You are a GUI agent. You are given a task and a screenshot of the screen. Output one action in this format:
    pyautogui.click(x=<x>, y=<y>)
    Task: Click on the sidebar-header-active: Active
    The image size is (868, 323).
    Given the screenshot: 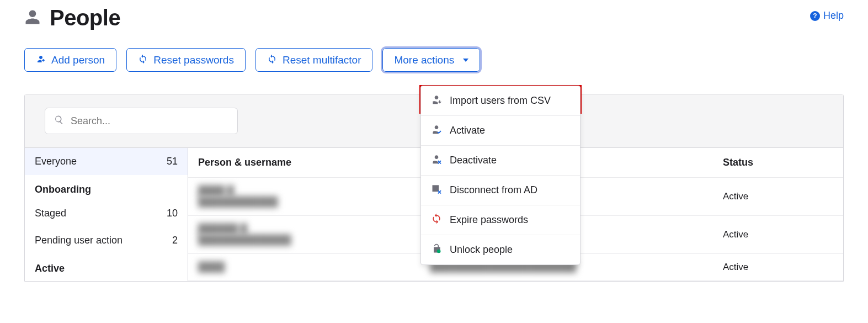 What is the action you would take?
    pyautogui.click(x=106, y=266)
    